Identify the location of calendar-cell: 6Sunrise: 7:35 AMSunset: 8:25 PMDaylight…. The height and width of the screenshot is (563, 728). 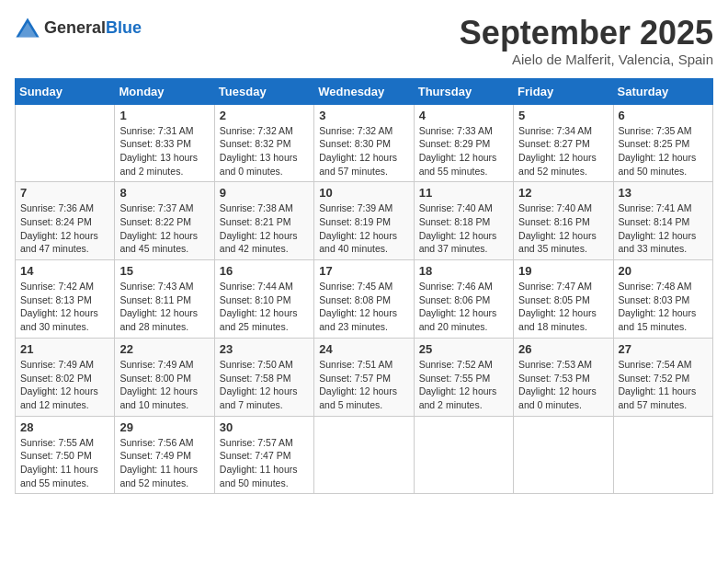
(663, 144).